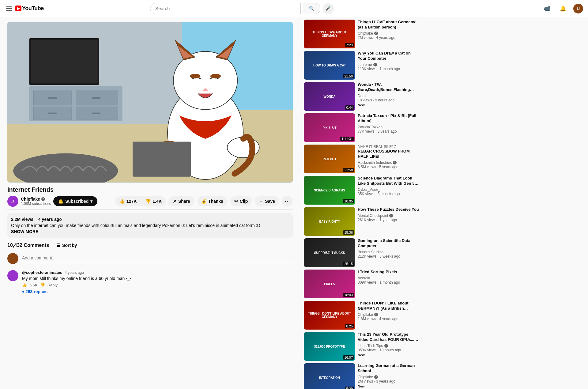 The height and width of the screenshot is (389, 588). What do you see at coordinates (204, 201) in the screenshot?
I see `action-buttons: 👍 127K 👎 1.4K ↗ Share 💰 Thanks` at bounding box center [204, 201].